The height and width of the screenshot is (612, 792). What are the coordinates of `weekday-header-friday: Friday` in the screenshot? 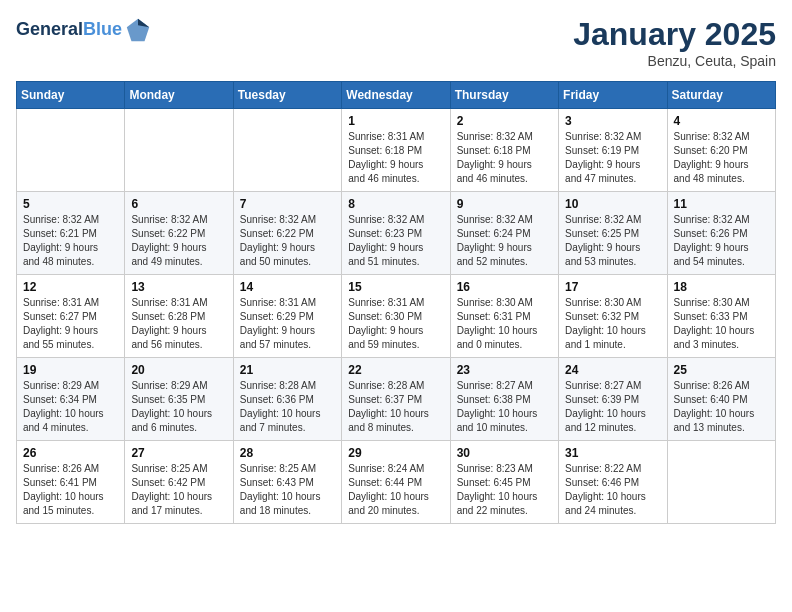 It's located at (613, 96).